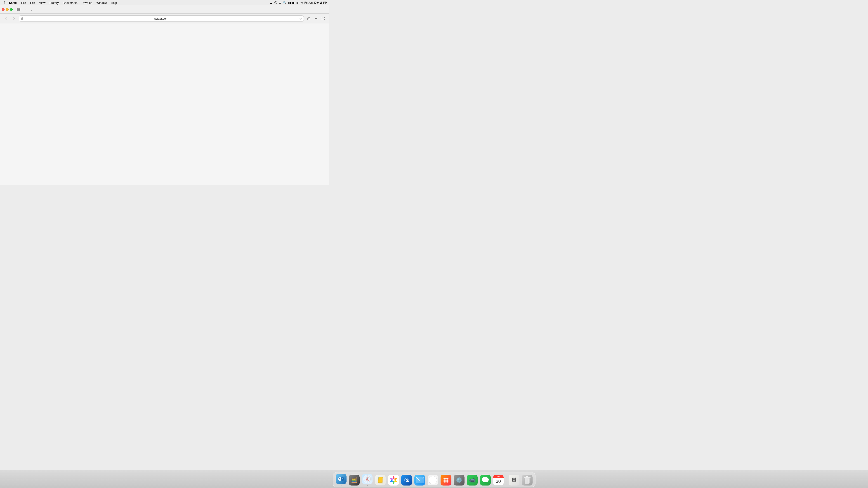 This screenshot has height=488, width=868. What do you see at coordinates (26, 9) in the screenshot?
I see `tab-arrow-left: ‹` at bounding box center [26, 9].